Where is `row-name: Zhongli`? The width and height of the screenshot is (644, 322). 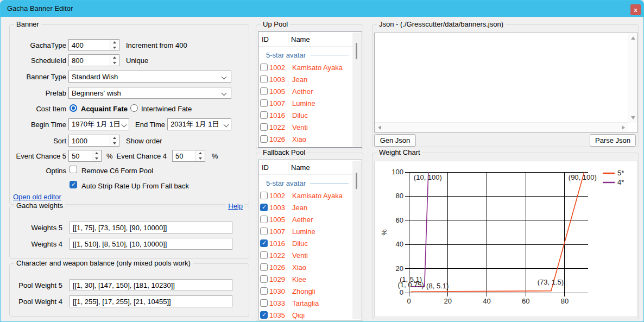
row-name: Zhongli is located at coordinates (304, 291).